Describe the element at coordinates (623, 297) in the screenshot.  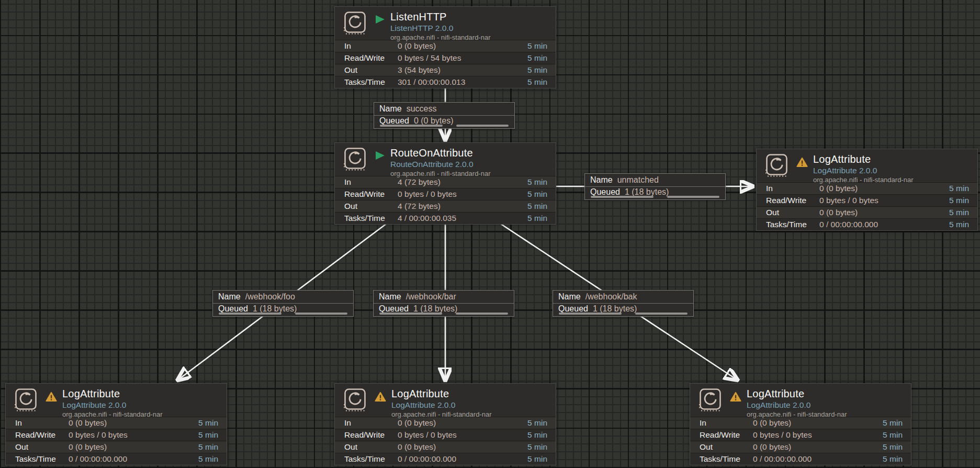
I see `connection-name-row: Name /webhook/bak` at that location.